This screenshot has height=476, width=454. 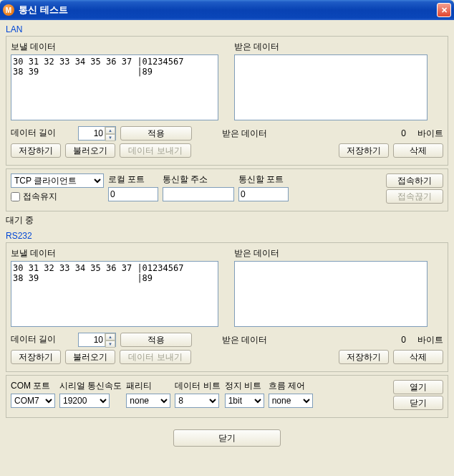 What do you see at coordinates (40, 196) in the screenshot?
I see `lan-keepconn-label: 접속유지` at bounding box center [40, 196].